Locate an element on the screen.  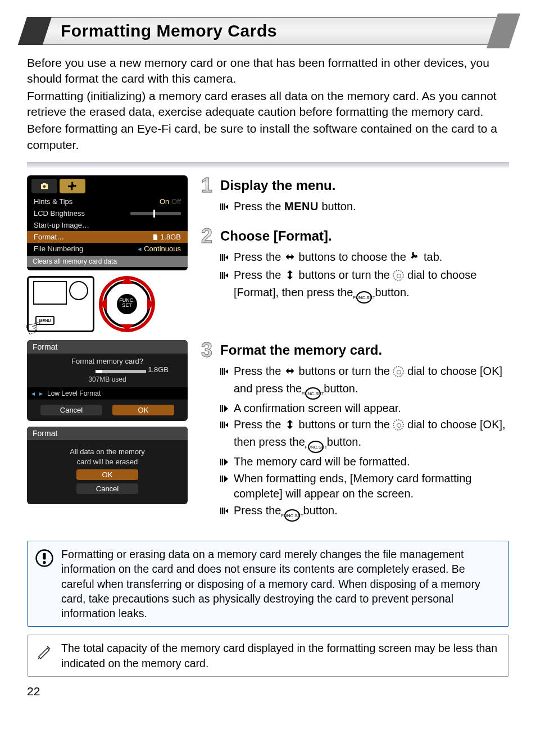
card-size: 1.8GB is located at coordinates (158, 370).